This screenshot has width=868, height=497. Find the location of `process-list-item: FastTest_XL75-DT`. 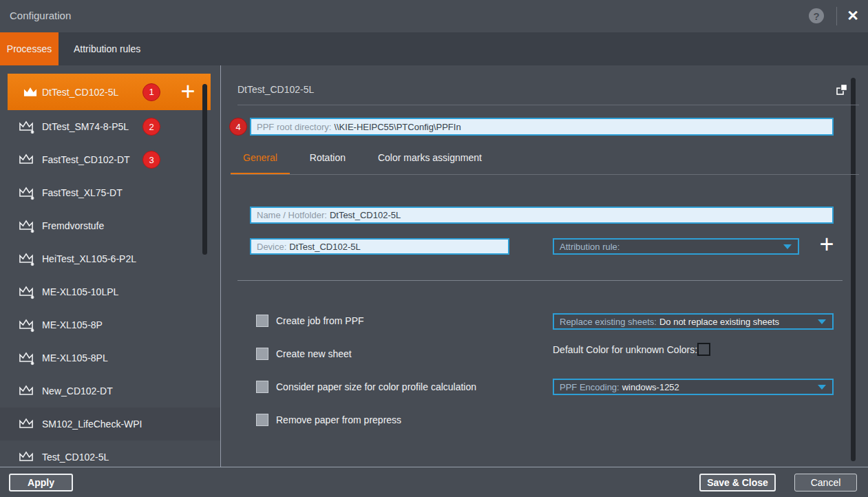

process-list-item: FastTest_XL75-DT is located at coordinates (110, 193).